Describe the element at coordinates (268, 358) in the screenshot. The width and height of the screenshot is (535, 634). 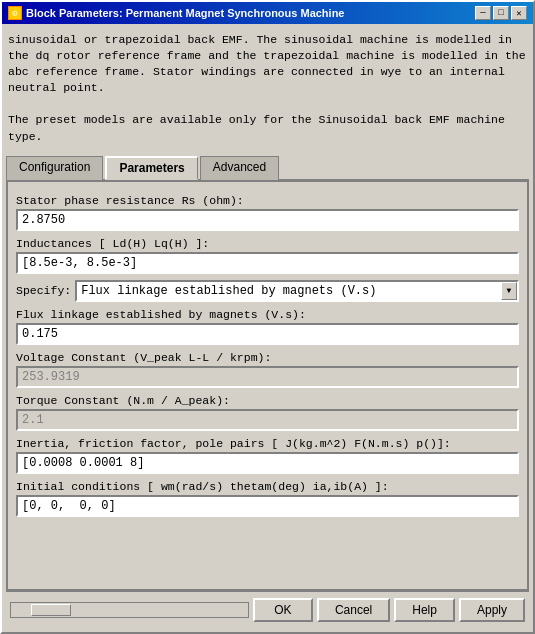
I see `voltage-constant-label: Voltage Constant (V_peak L-L / krpm):` at that location.